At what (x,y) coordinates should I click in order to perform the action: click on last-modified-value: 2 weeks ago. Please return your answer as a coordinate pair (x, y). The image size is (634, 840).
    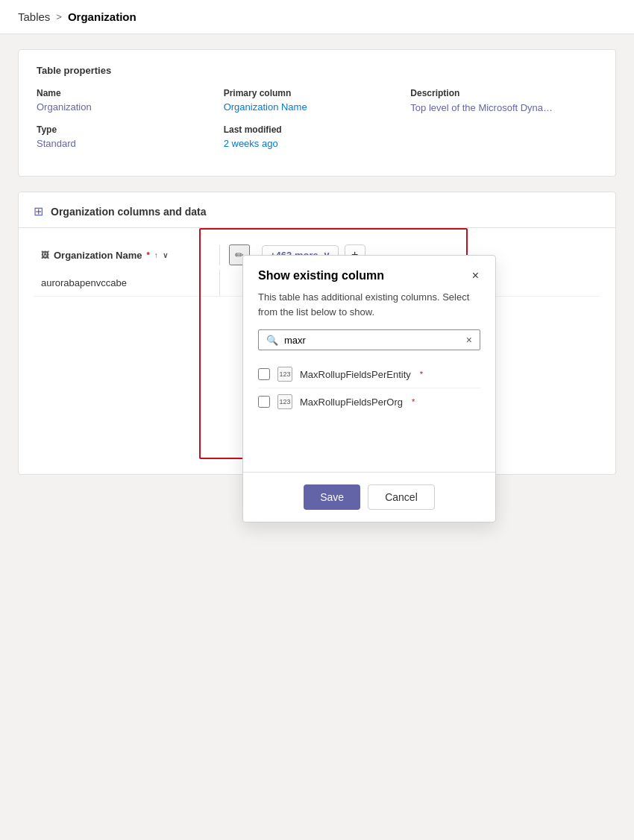
    Looking at the image, I should click on (310, 143).